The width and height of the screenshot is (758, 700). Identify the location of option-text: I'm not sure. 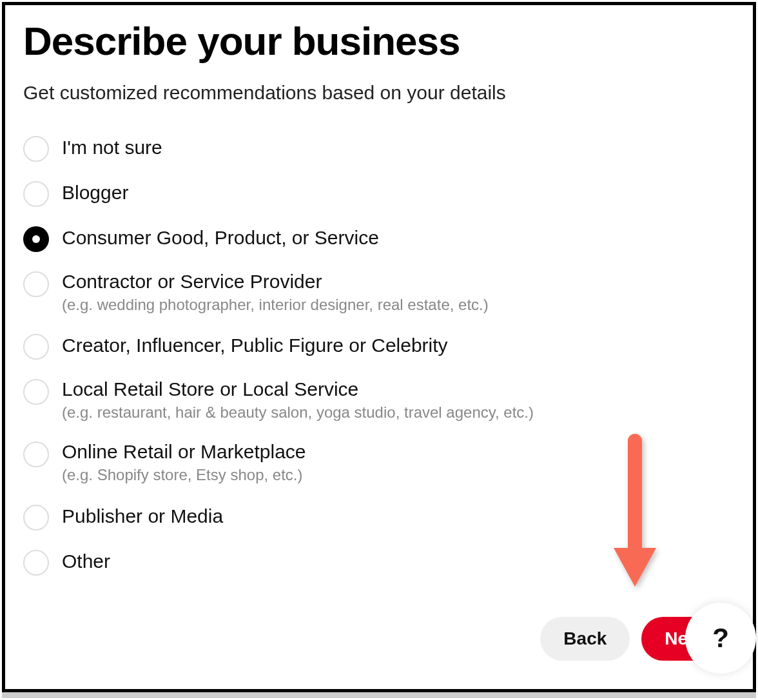
(112, 148).